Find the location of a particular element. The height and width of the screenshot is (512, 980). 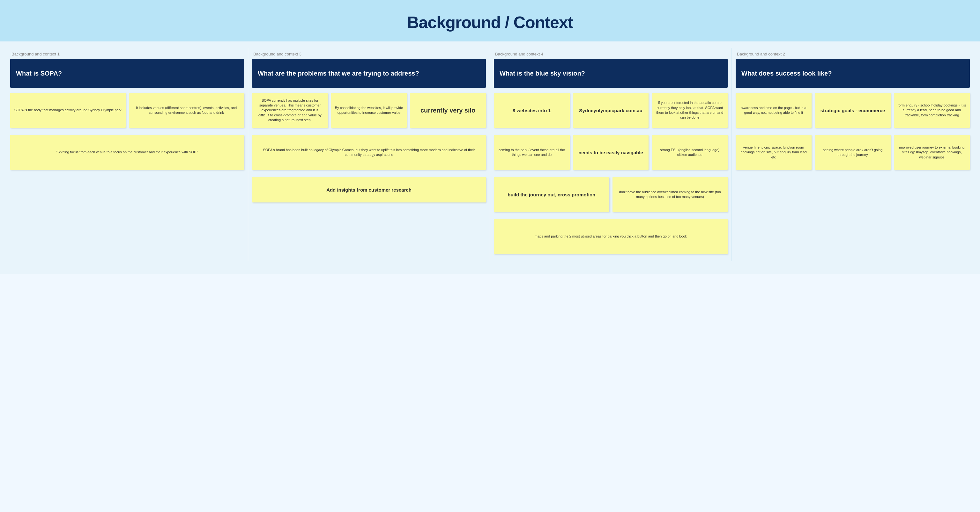

sticky-note: Add insights from customer research is located at coordinates (369, 190).